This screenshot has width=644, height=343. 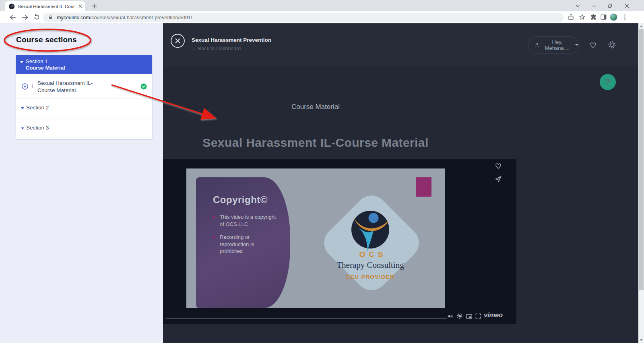 I want to click on section-2-label: Section 2, so click(x=37, y=108).